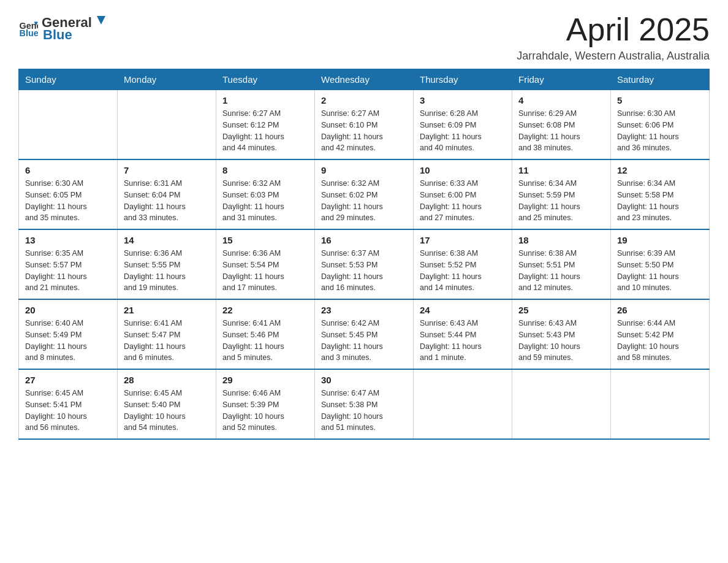  Describe the element at coordinates (63, 28) in the screenshot. I see `logo: General Blue General Blue` at that location.